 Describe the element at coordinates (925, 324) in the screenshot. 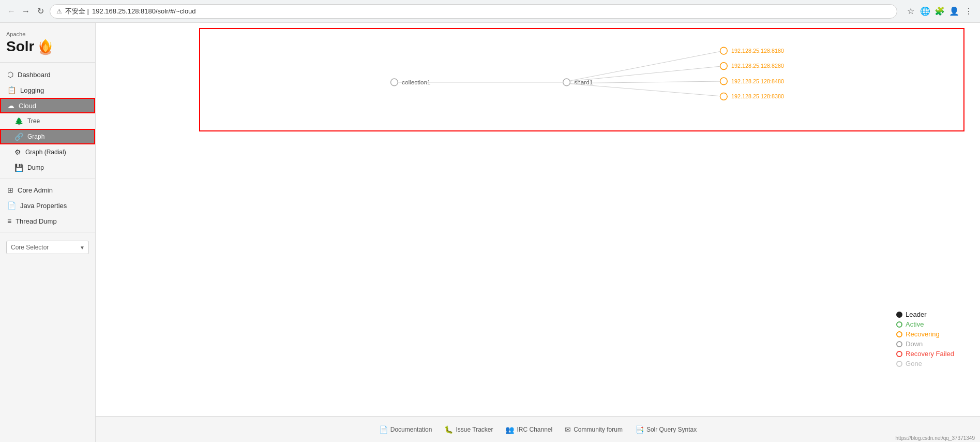

I see `legend-item-active: Active` at that location.